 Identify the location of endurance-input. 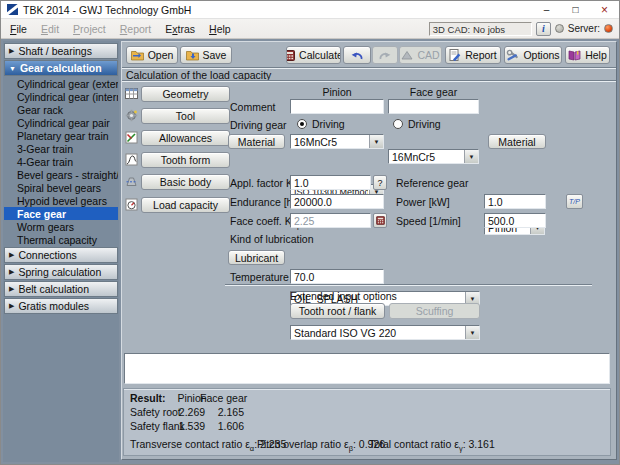
(337, 202).